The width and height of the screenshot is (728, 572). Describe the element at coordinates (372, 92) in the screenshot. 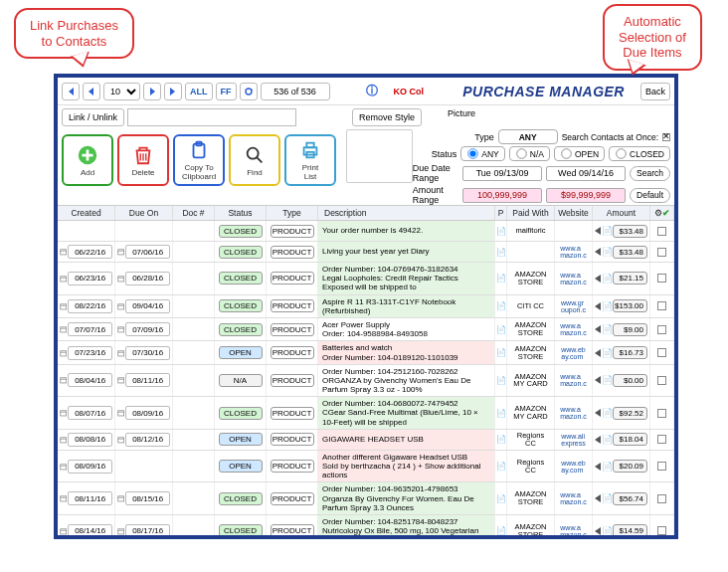

I see `info-icon: ⓘ` at that location.